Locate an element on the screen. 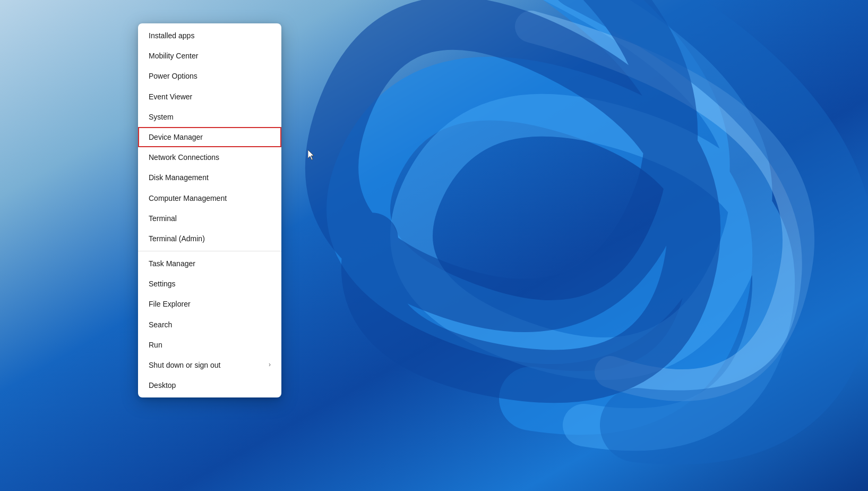  menu-item-shut-down: Shut down or sign out› is located at coordinates (210, 365).